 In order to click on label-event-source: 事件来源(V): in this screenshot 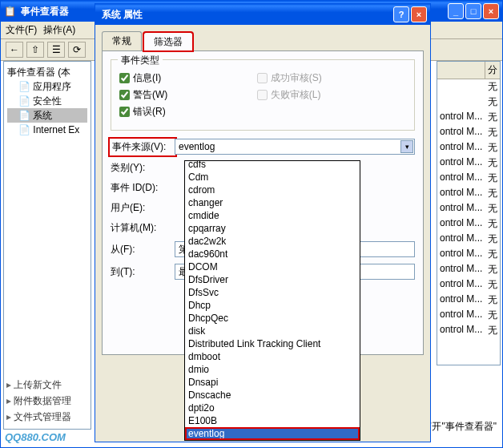, I will do `click(143, 147)`.